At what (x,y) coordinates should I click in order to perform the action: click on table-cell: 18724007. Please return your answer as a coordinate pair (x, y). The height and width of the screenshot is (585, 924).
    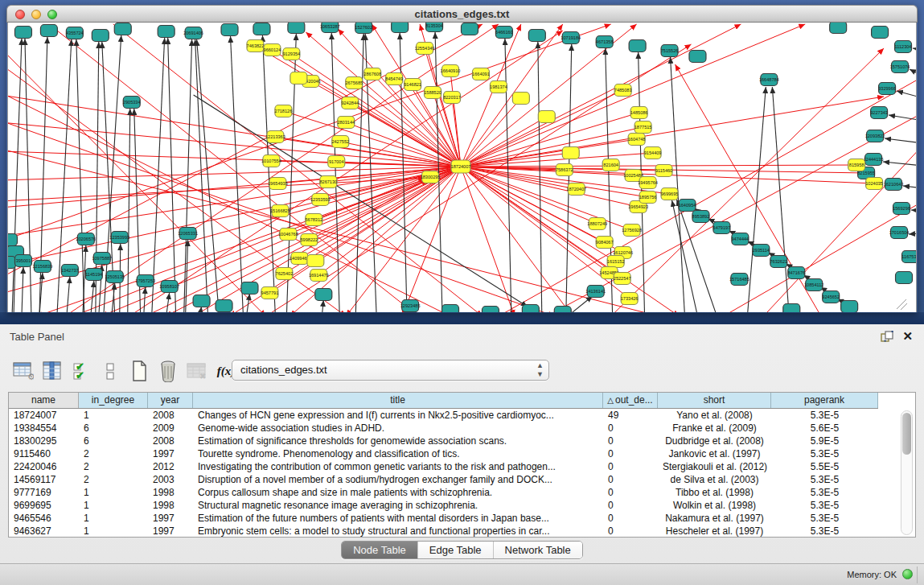
    Looking at the image, I should click on (43, 415).